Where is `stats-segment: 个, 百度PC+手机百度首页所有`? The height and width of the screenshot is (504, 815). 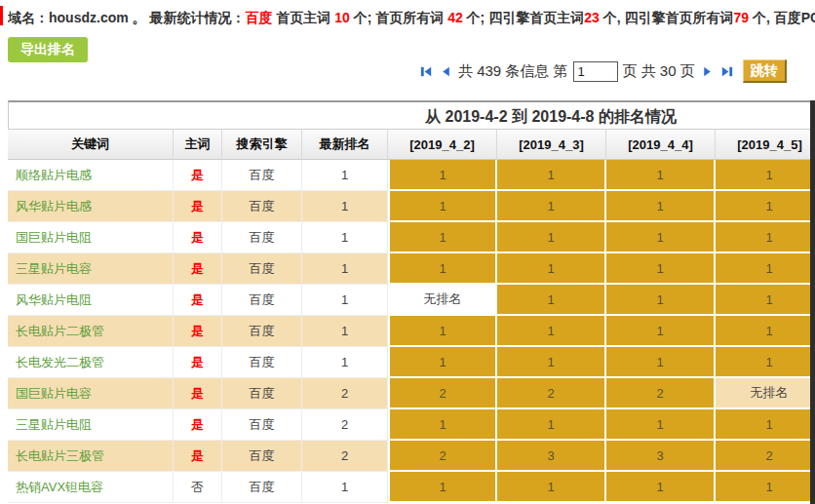 stats-segment: 个, 百度PC+手机百度首页所有 is located at coordinates (782, 18).